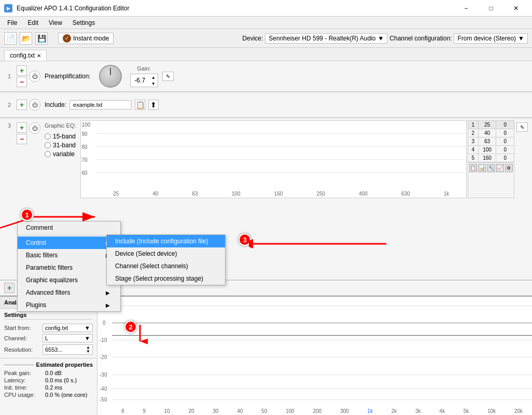 Image resolution: width=532 pixels, height=415 pixels. I want to click on band-15-option: 15-band, so click(60, 136).